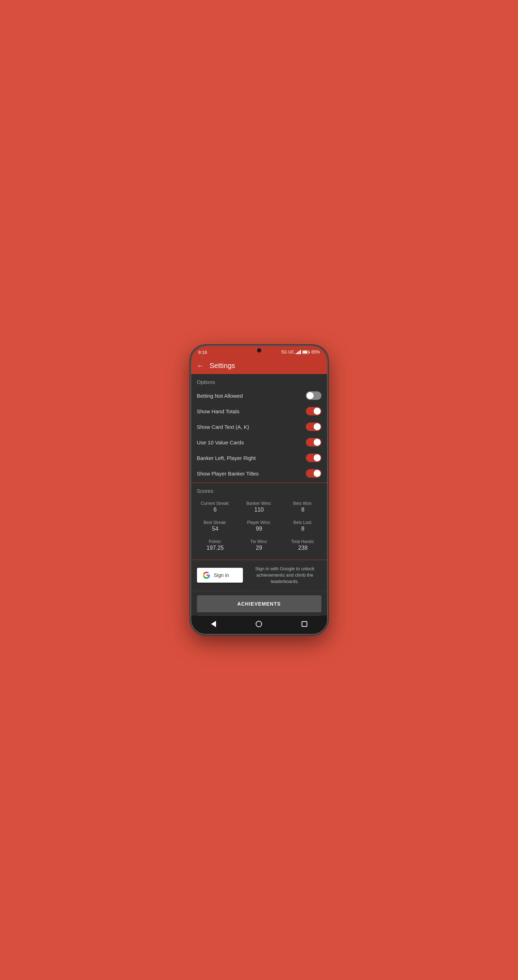  Describe the element at coordinates (215, 510) in the screenshot. I see `score-value-0: 6` at that location.